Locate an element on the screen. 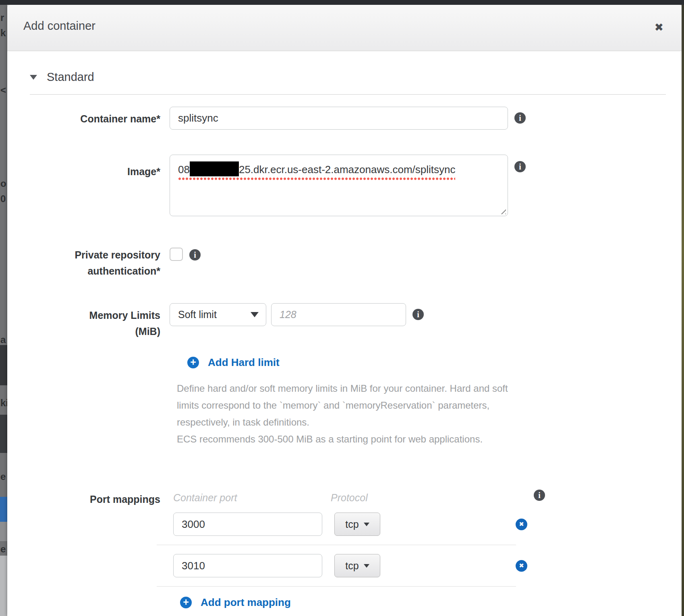 The image size is (684, 616). private-repo-row: Private repository authentication* i is located at coordinates (345, 263).